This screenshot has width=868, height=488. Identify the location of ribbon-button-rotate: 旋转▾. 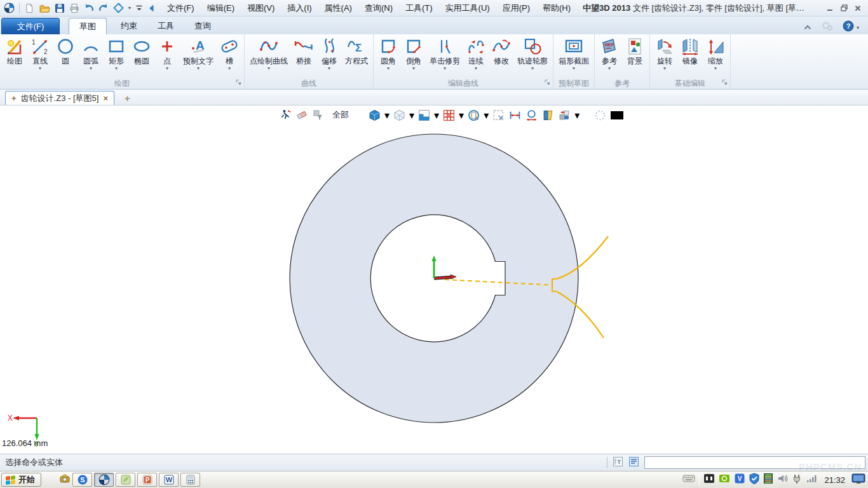
(665, 53).